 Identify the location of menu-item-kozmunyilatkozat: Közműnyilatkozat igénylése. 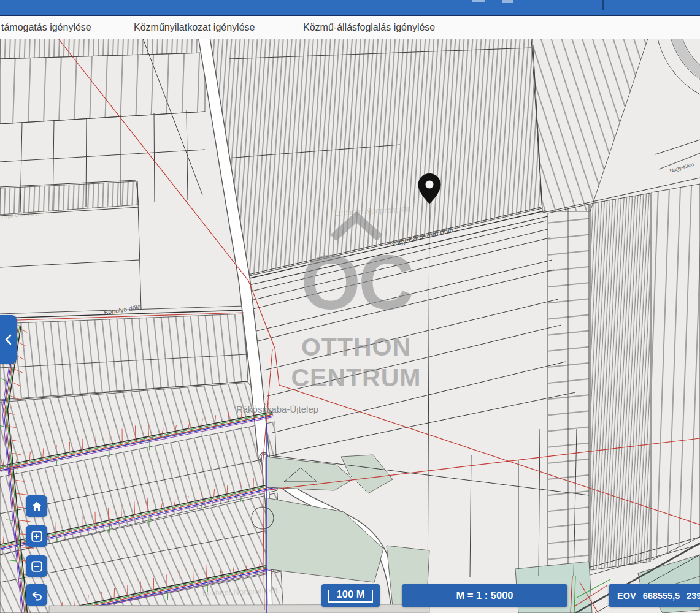
(194, 27).